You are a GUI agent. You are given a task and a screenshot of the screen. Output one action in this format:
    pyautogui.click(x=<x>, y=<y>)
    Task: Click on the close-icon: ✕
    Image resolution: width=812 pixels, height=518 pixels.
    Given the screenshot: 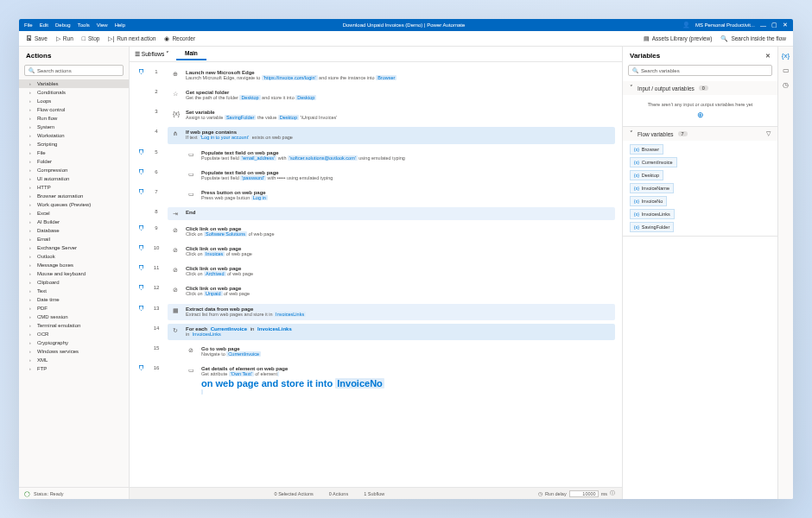 What is the action you would take?
    pyautogui.click(x=785, y=25)
    